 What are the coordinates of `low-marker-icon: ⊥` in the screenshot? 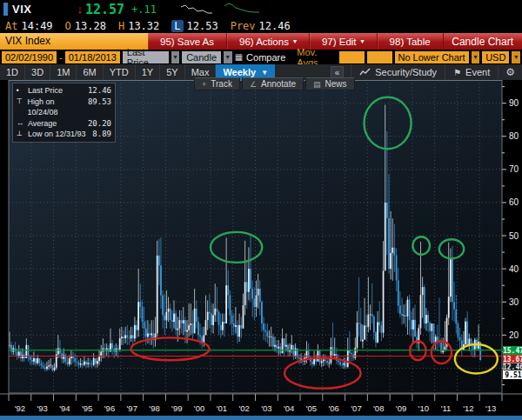 It's located at (21, 134).